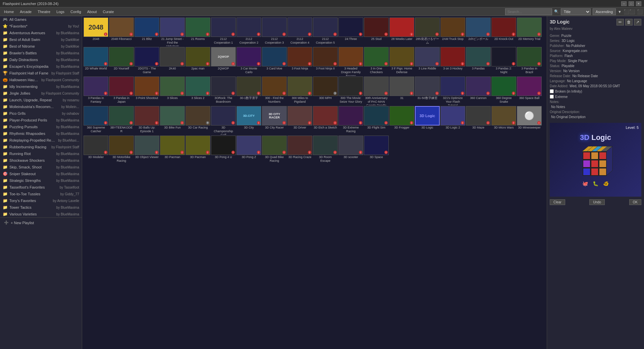 Image resolution: width=644 pixels, height=349 pixels. What do you see at coordinates (198, 149) in the screenshot?
I see `game-cell-g77: !3D Pacman` at bounding box center [198, 149].